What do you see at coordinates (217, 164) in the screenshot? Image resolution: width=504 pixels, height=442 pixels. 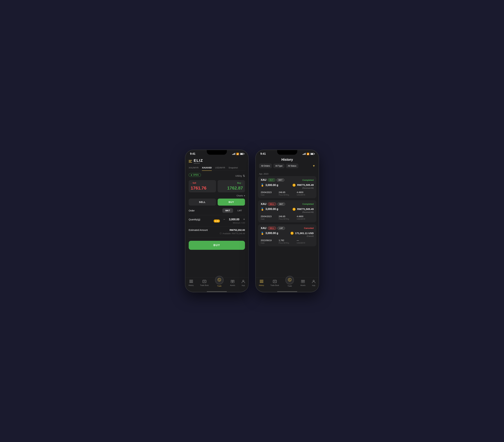 I see `trade-header: ELIZ GROUP XAU/MYR XAU/USD USD/MYR Snaps…` at bounding box center [217, 164].